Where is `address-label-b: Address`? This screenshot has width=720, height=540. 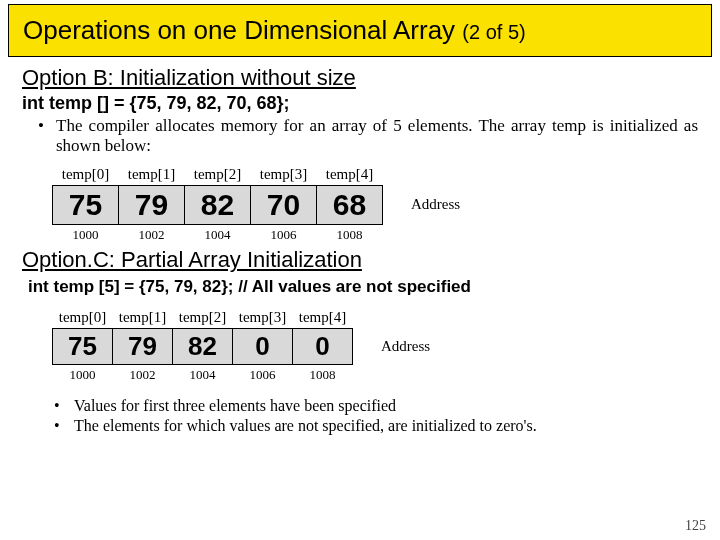
address-label-b: Address is located at coordinates (436, 204).